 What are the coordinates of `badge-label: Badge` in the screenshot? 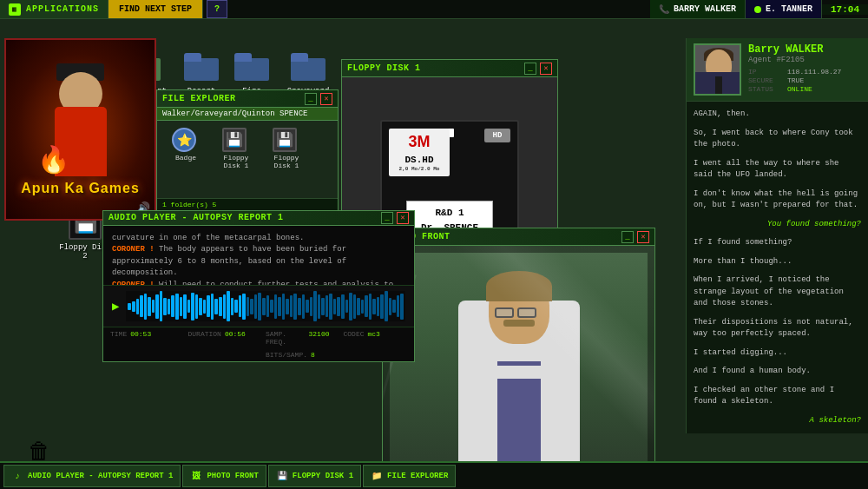 It's located at (186, 158).